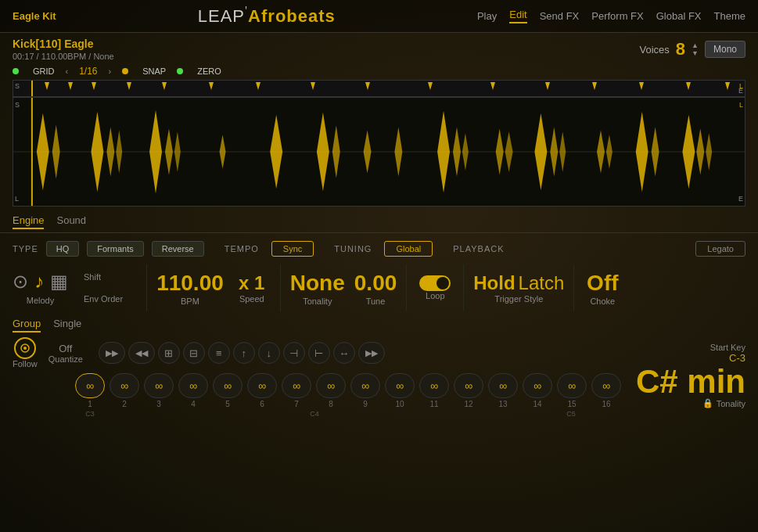 Image resolution: width=758 pixels, height=532 pixels. What do you see at coordinates (606, 386) in the screenshot?
I see `step-btn-16: ∞` at bounding box center [606, 386].